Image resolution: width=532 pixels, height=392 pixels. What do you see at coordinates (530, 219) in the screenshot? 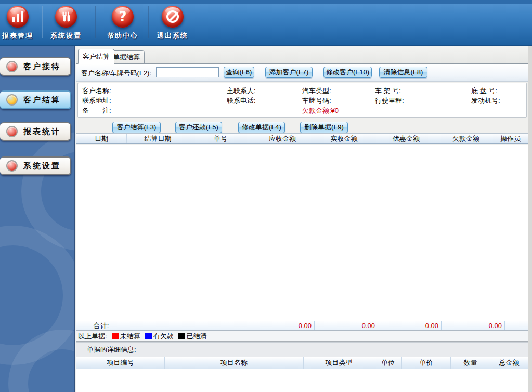
I see `right-edge-strip` at bounding box center [530, 219].